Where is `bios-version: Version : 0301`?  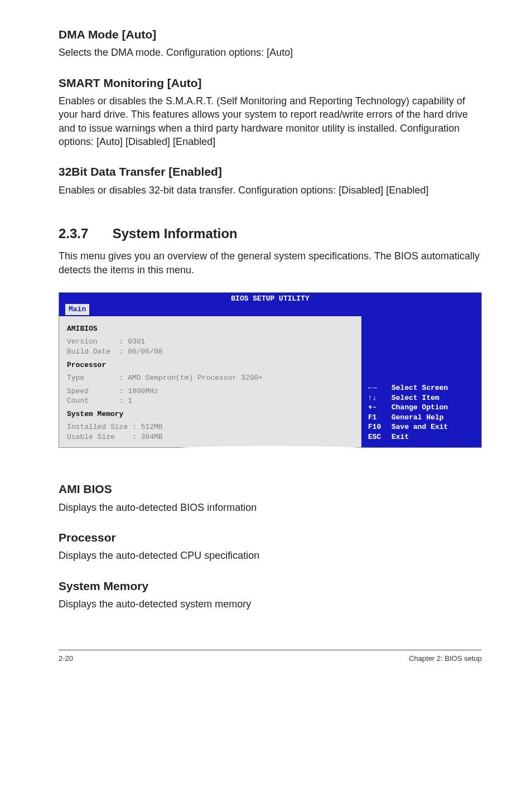
bios-version: Version : 0301 is located at coordinates (210, 342).